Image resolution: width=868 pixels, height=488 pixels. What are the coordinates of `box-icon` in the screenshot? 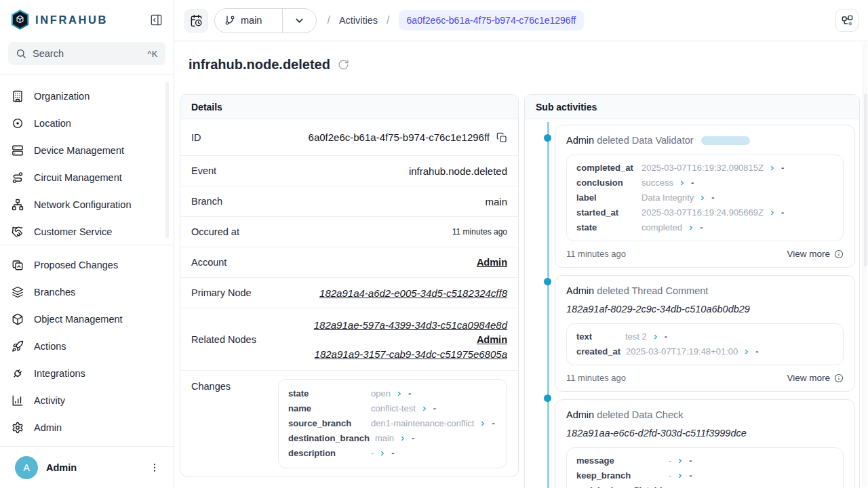 It's located at (18, 319).